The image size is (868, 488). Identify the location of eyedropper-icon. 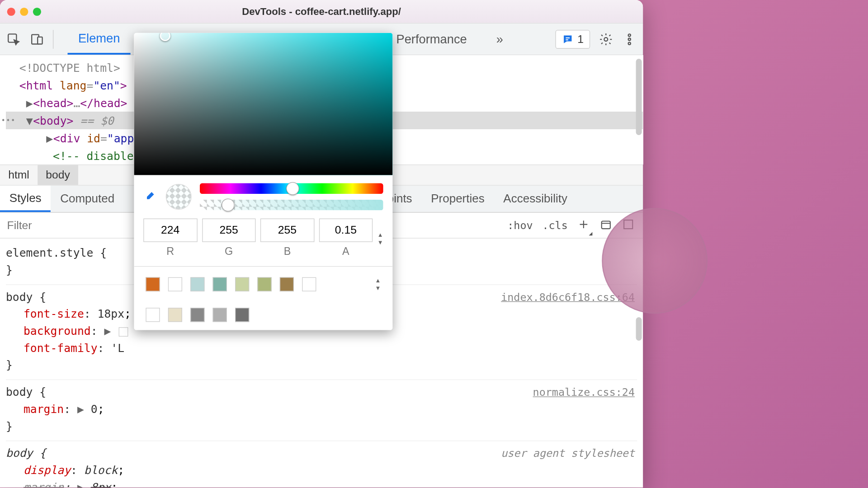
(150, 197).